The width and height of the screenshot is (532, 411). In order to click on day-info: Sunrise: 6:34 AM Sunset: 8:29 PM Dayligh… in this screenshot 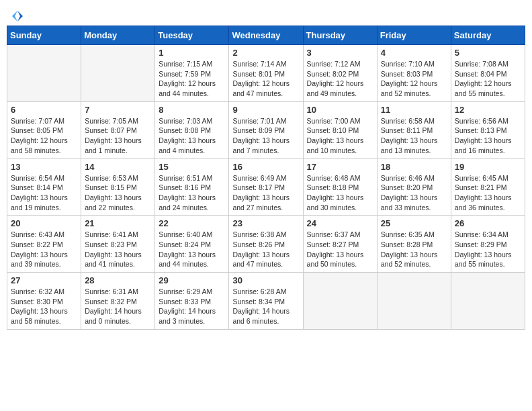, I will do `click(488, 250)`.